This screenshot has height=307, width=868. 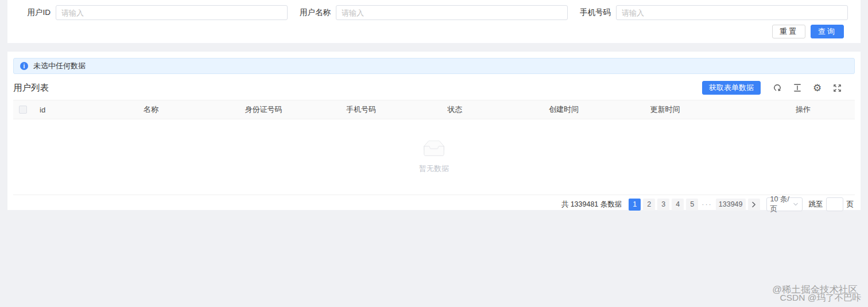 What do you see at coordinates (796, 204) in the screenshot?
I see `chevron-down-icon` at bounding box center [796, 204].